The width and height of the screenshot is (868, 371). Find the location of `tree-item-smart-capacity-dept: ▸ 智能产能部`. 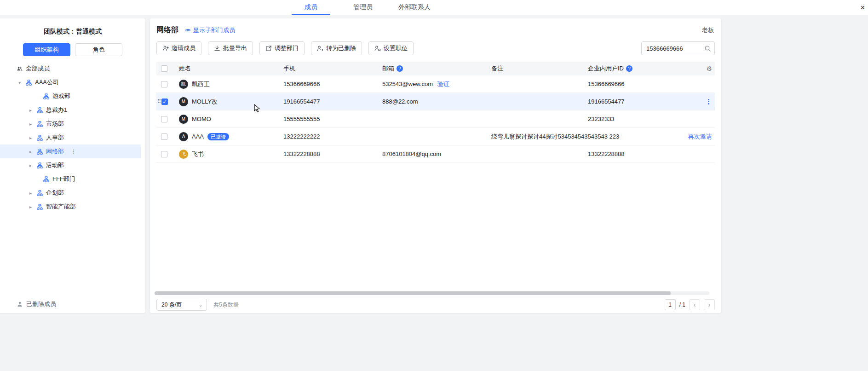

tree-item-smart-capacity-dept: ▸ 智能产能部 is located at coordinates (73, 207).